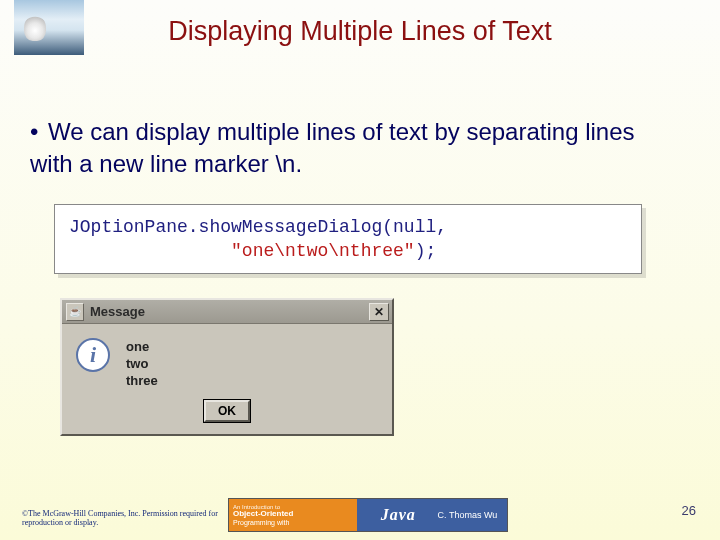  What do you see at coordinates (398, 515) in the screenshot?
I see `book-java-logo: Java` at bounding box center [398, 515].